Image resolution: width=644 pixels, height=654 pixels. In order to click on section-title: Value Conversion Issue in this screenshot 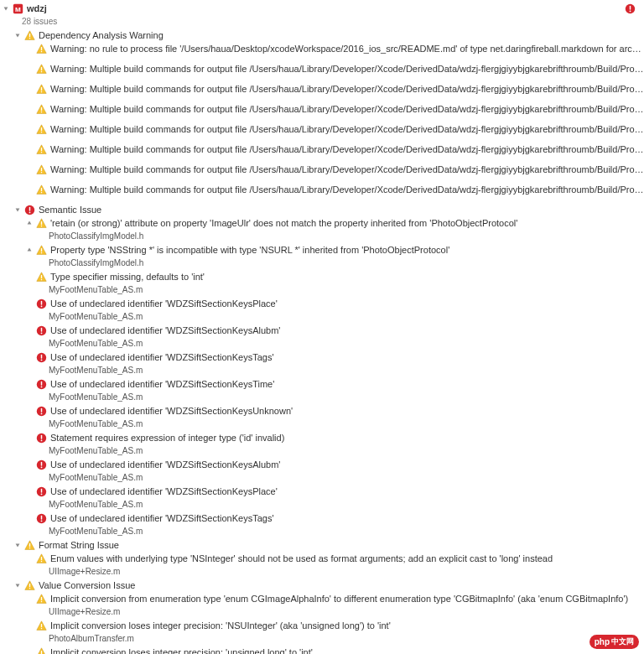, I will do `click(87, 585)`.